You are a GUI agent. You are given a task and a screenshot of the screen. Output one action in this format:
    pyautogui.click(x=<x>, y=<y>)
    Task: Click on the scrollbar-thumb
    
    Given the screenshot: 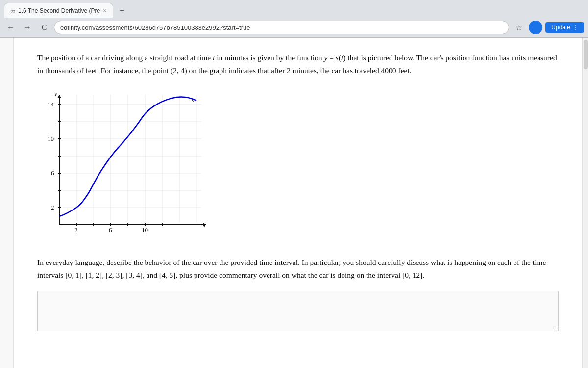 What is the action you would take?
    pyautogui.click(x=586, y=54)
    